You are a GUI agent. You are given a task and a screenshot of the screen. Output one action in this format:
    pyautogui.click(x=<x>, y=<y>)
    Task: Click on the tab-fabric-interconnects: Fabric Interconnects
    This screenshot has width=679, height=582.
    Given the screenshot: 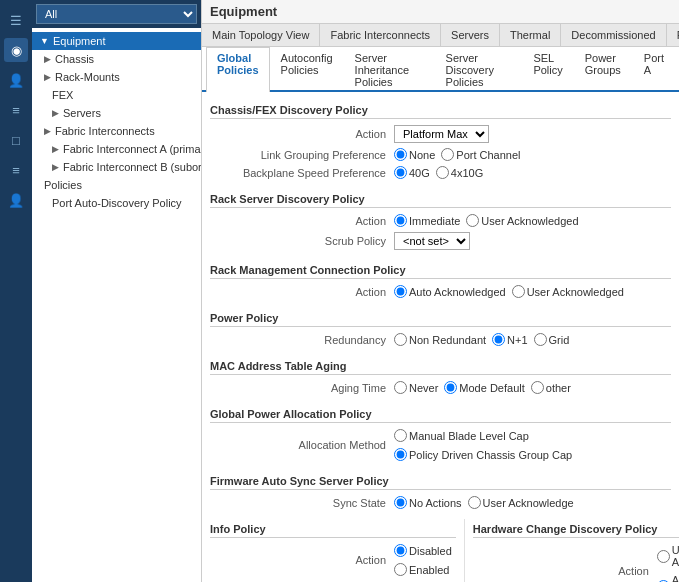 What is the action you would take?
    pyautogui.click(x=380, y=35)
    